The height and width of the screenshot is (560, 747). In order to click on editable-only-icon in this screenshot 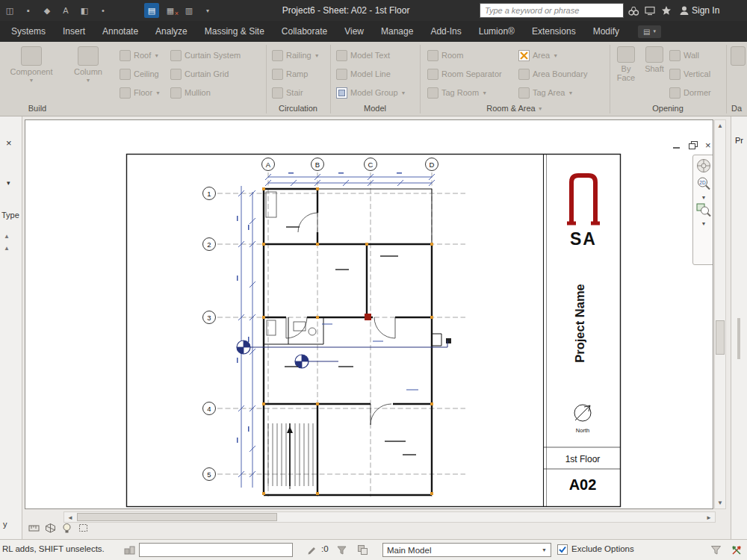, I will do `click(312, 550)`.